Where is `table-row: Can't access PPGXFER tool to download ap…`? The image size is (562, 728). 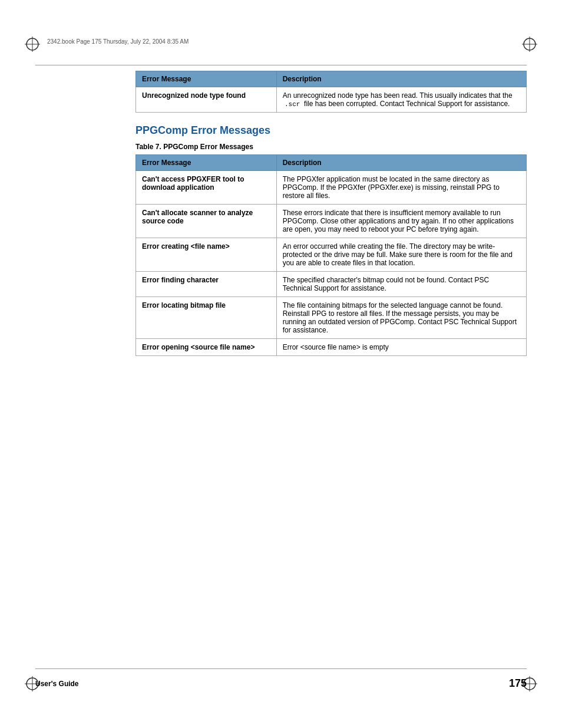
table-row: Can't access PPGXFER tool to download ap… is located at coordinates (331, 187).